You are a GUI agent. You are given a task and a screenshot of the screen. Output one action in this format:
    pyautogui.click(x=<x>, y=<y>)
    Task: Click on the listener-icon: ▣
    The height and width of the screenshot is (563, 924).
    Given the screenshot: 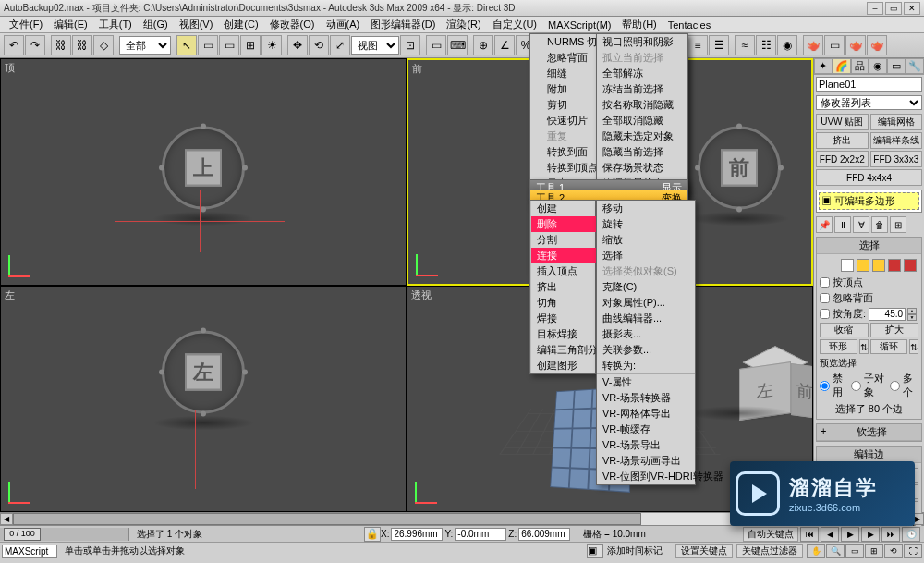 What is the action you would take?
    pyautogui.click(x=595, y=551)
    